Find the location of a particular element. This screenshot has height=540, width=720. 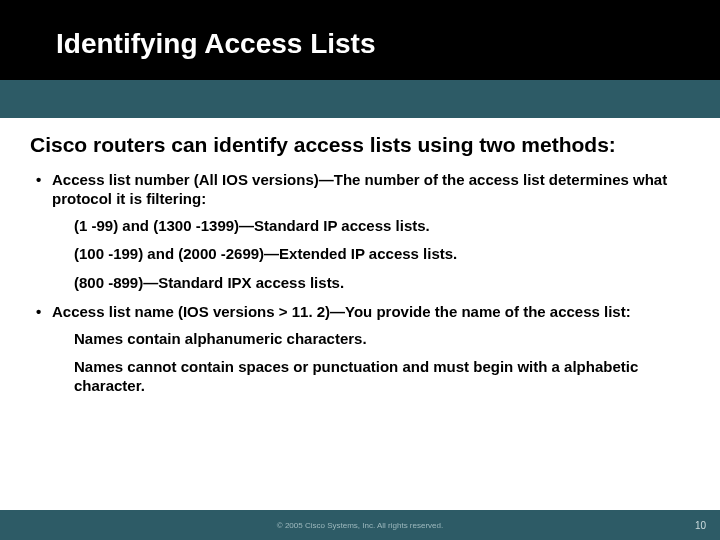

page-number: 10 is located at coordinates (700, 525).